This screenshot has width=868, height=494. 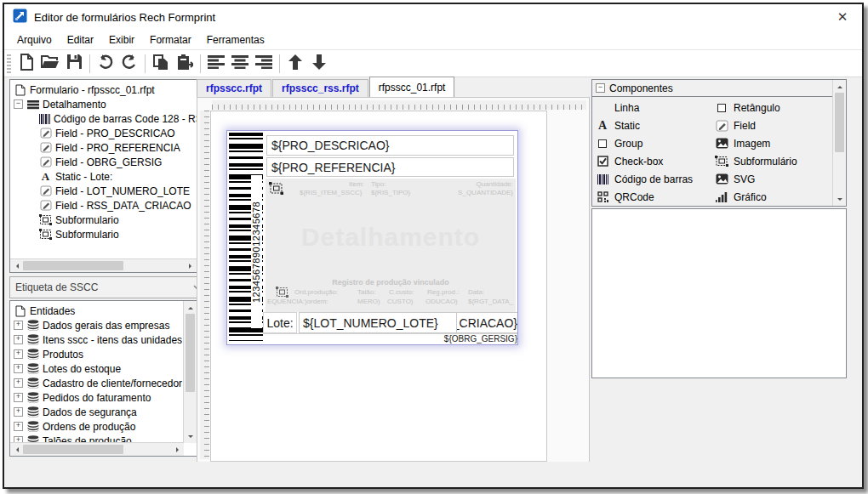 What do you see at coordinates (412, 87) in the screenshot?
I see `tab-rfpsscc-01: rfpsscc_01.rfpt` at bounding box center [412, 87].